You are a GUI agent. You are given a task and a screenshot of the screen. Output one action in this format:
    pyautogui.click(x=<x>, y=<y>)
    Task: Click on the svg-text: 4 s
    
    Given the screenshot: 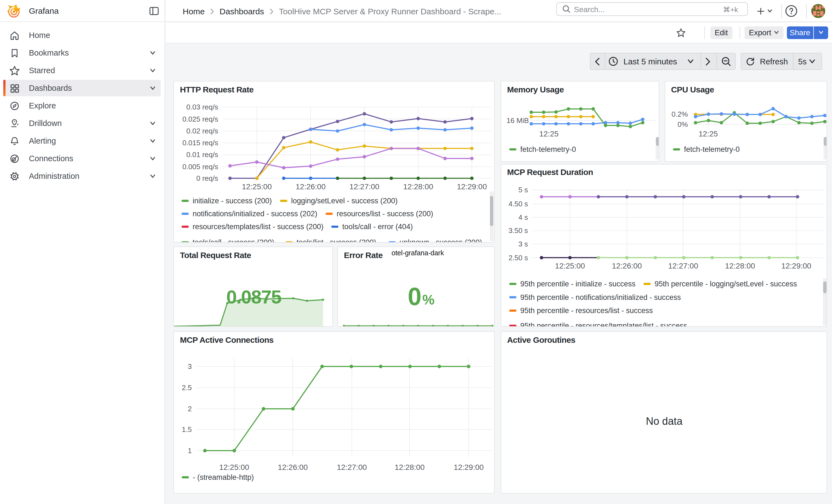 What is the action you would take?
    pyautogui.click(x=523, y=217)
    